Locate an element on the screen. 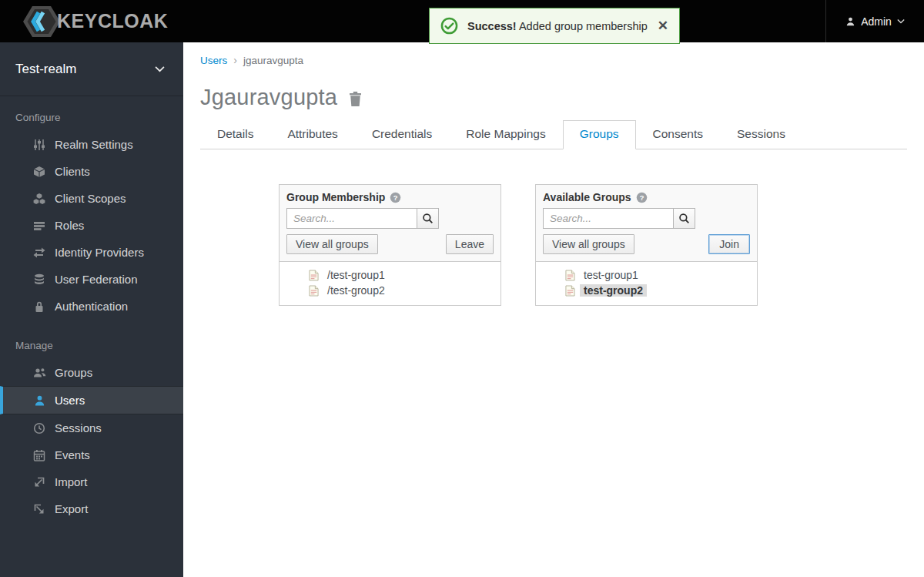 The height and width of the screenshot is (577, 924). tab-groups: Groups is located at coordinates (599, 135).